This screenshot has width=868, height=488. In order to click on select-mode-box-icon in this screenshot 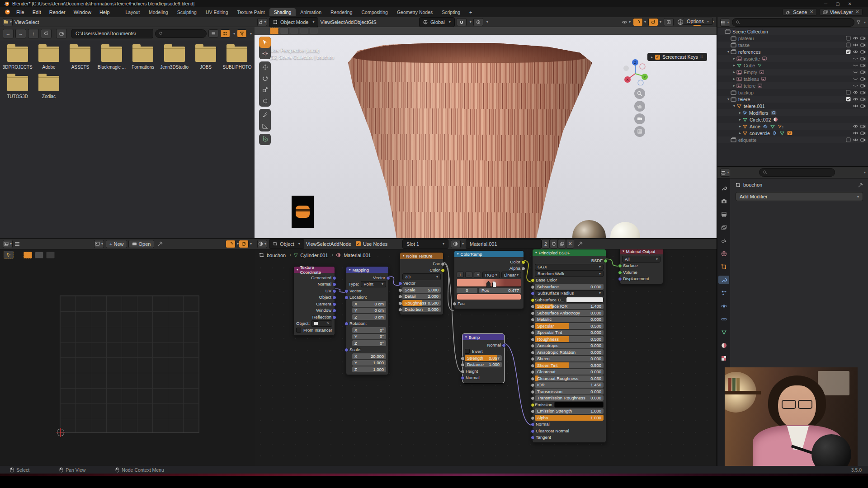, I will do `click(39, 255)`.